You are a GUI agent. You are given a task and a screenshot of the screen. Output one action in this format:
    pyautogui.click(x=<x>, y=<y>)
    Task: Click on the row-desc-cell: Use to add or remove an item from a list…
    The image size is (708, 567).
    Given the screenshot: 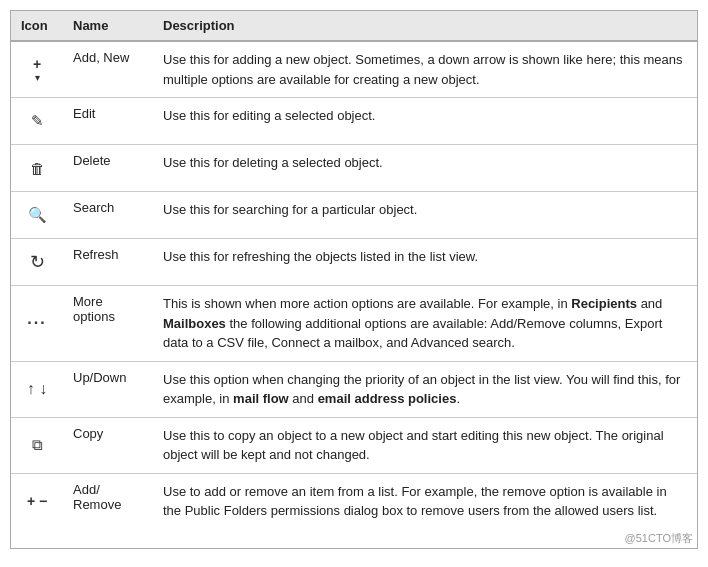 What is the action you would take?
    pyautogui.click(x=425, y=501)
    